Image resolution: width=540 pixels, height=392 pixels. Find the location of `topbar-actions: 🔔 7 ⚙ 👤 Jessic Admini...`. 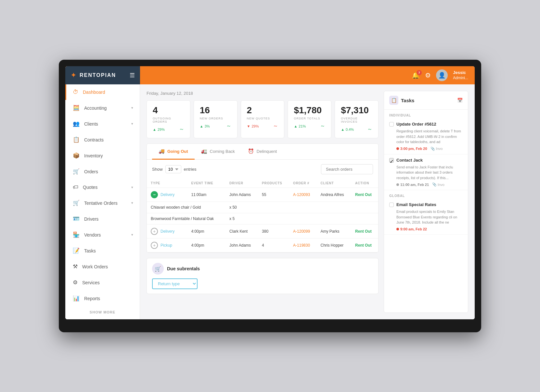

topbar-actions: 🔔 7 ⚙ 👤 Jessic Admini... is located at coordinates (443, 75).